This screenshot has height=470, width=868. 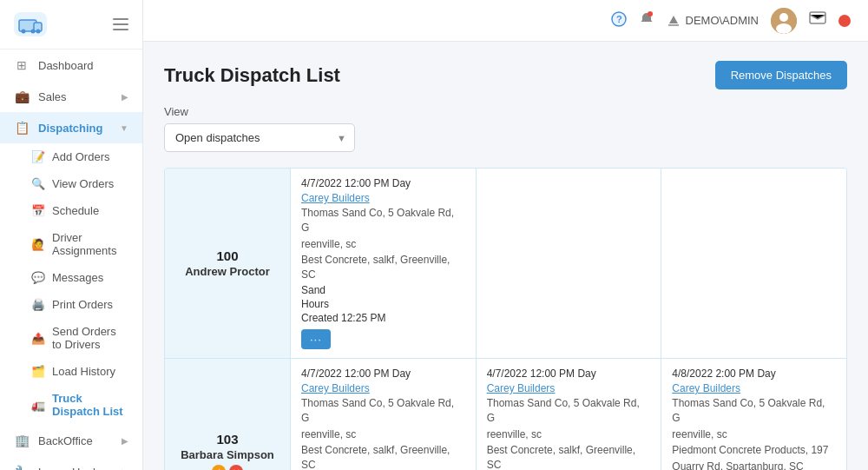 I want to click on sidebar-item-print-orders: 🖨️ Print Orders, so click(x=71, y=304).